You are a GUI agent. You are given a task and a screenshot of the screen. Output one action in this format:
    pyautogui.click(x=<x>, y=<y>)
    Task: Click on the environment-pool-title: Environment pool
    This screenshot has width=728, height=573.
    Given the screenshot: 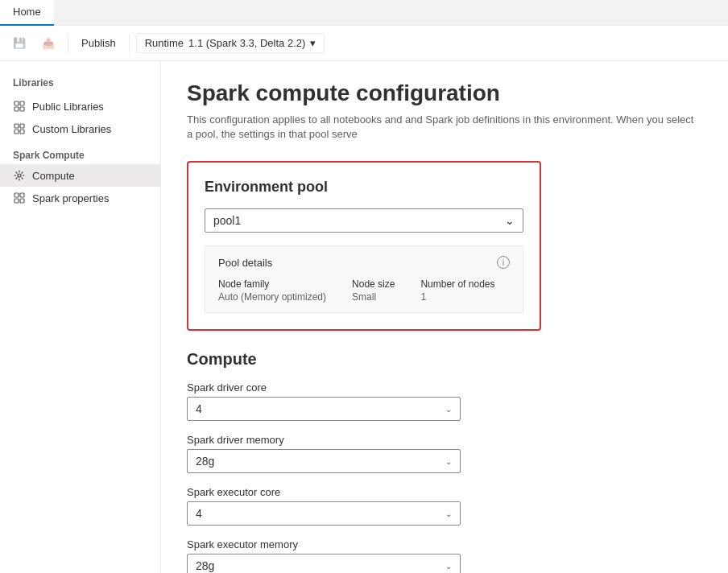 What is the action you would take?
    pyautogui.click(x=364, y=187)
    